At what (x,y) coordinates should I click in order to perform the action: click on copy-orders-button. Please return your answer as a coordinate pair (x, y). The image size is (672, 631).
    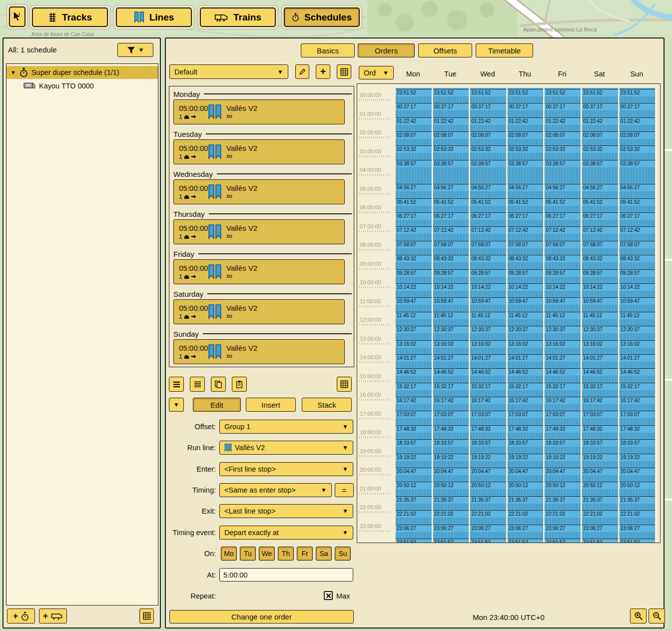
    Looking at the image, I should click on (218, 384).